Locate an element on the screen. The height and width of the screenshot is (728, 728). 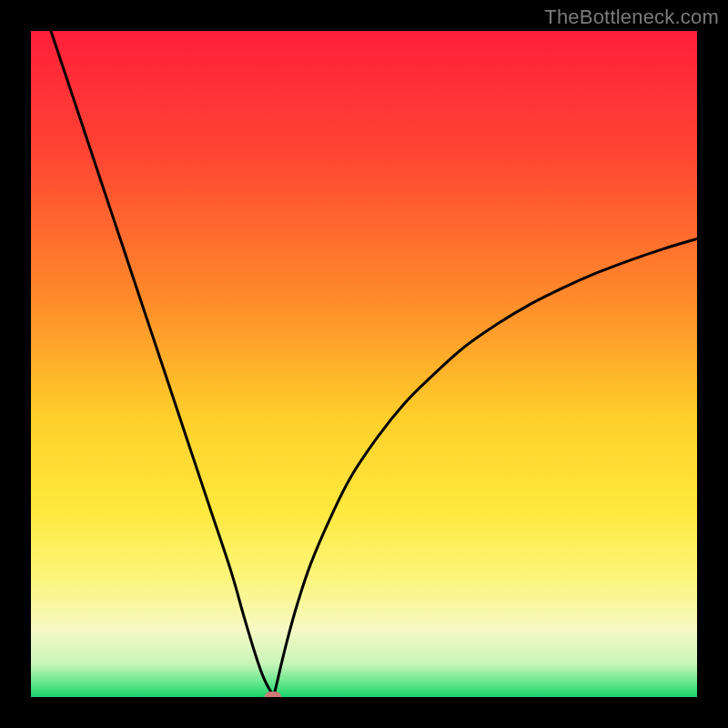
watermark-text: TheBottleneck.com is located at coordinates (632, 17).